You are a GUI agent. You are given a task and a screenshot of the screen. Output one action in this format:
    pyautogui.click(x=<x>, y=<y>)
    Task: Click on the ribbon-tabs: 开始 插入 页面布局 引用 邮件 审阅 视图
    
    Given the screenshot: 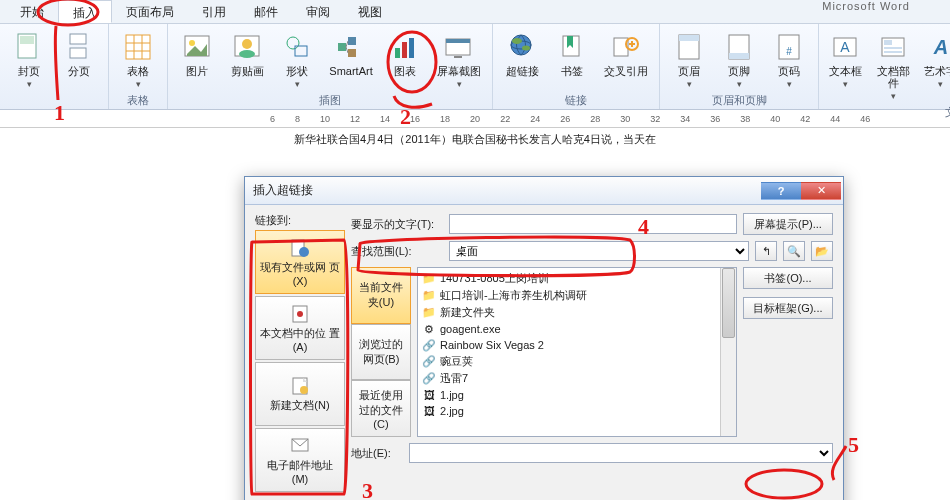 What is the action you would take?
    pyautogui.click(x=475, y=12)
    